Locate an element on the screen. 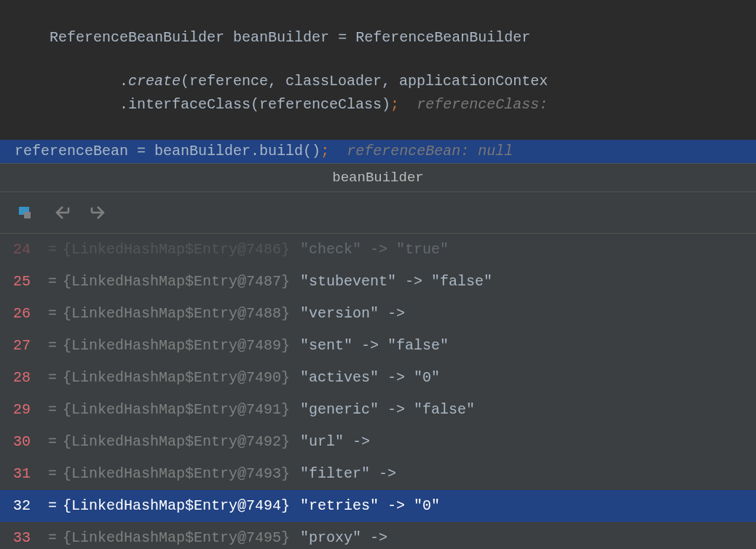 The height and width of the screenshot is (549, 756). new-watch-icon is located at coordinates (28, 213).